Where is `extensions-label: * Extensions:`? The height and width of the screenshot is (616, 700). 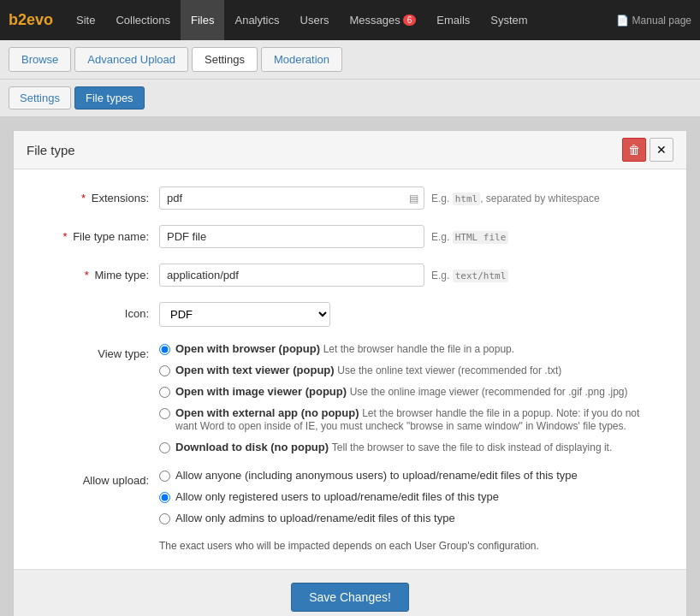 extensions-label: * Extensions: is located at coordinates (99, 195).